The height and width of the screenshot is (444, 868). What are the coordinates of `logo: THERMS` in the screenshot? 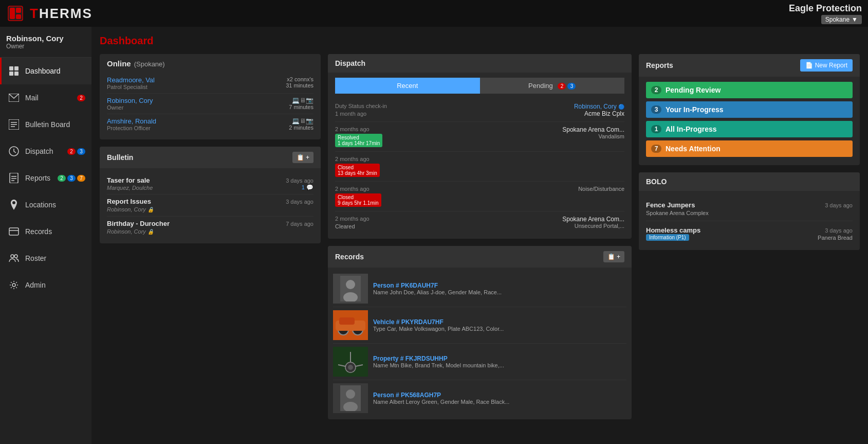 It's located at (49, 13).